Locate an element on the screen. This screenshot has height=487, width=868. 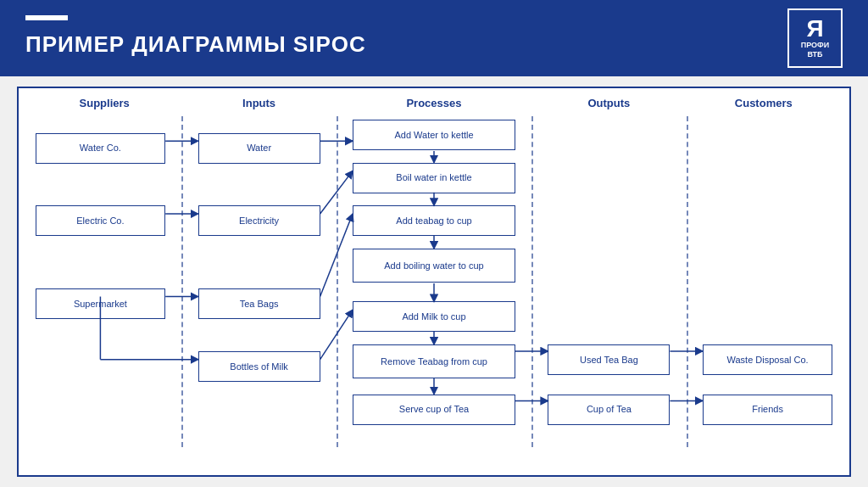
col-header-processes: Processes is located at coordinates (434, 104).